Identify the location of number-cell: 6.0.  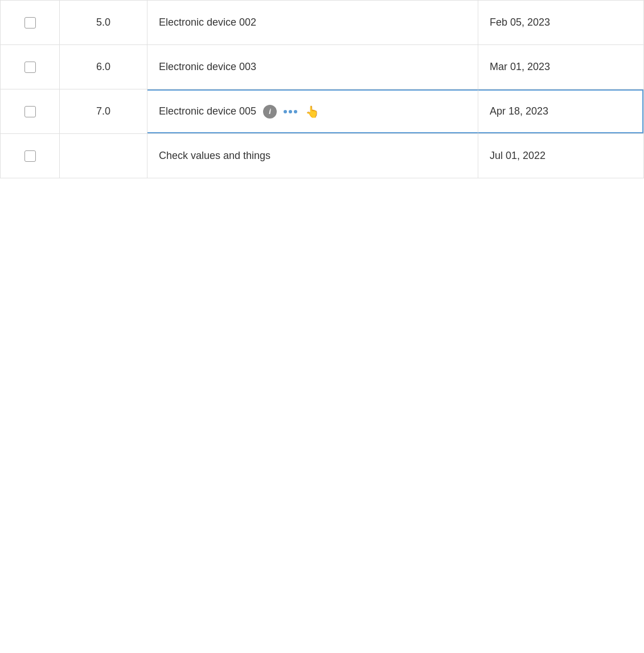
(104, 67).